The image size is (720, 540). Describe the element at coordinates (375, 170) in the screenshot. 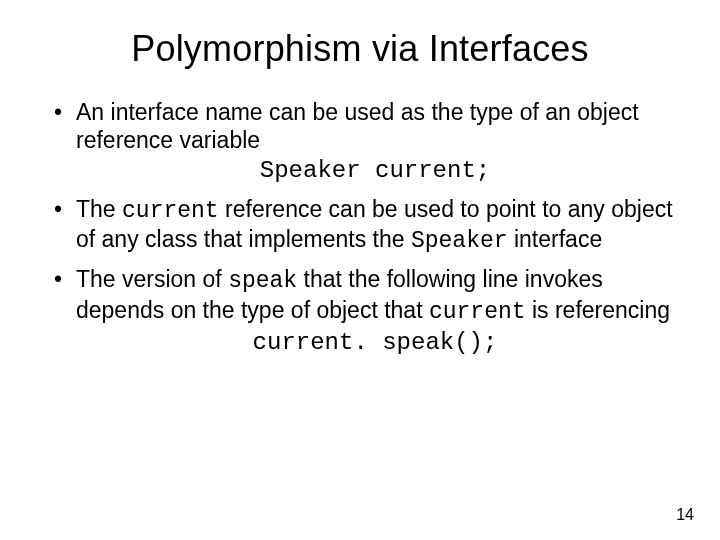

I see `bullet-1-code: Speaker current;` at that location.